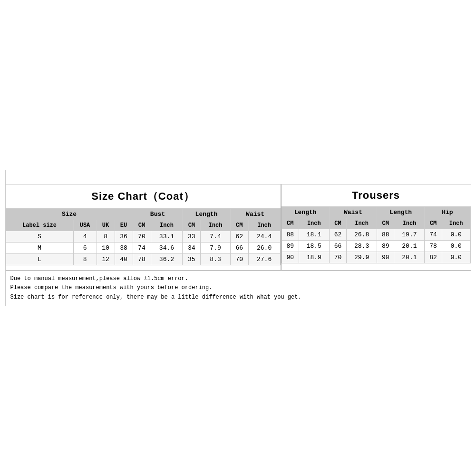 The width and height of the screenshot is (476, 476). Describe the element at coordinates (409, 246) in the screenshot. I see `trousers-cell: 20.1` at that location.